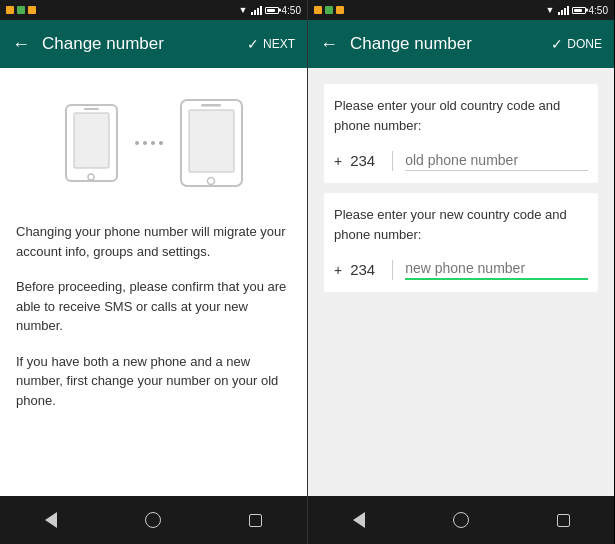  What do you see at coordinates (392, 270) in the screenshot?
I see `divider-new` at bounding box center [392, 270].